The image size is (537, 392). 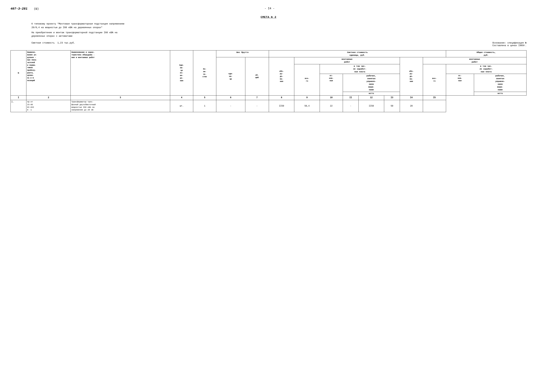 What do you see at coordinates (434, 106) in the screenshot?
I see `row1-total-mach` at bounding box center [434, 106].